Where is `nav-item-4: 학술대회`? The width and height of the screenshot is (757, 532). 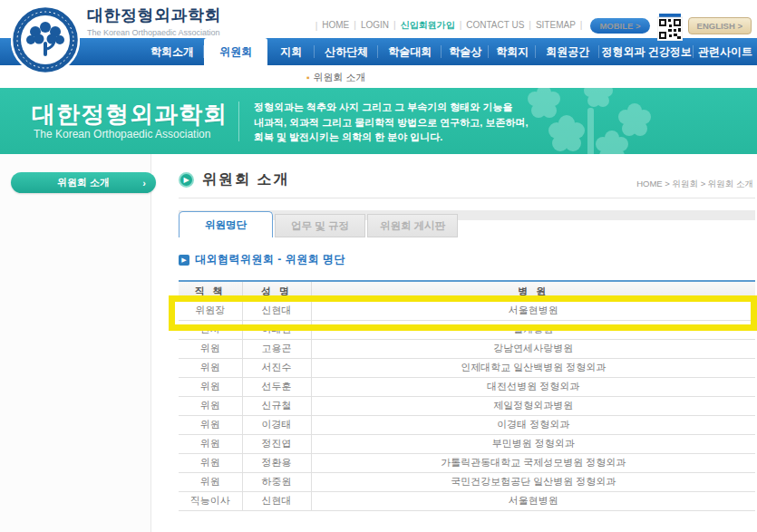
nav-item-4: 학술대회 is located at coordinates (410, 52).